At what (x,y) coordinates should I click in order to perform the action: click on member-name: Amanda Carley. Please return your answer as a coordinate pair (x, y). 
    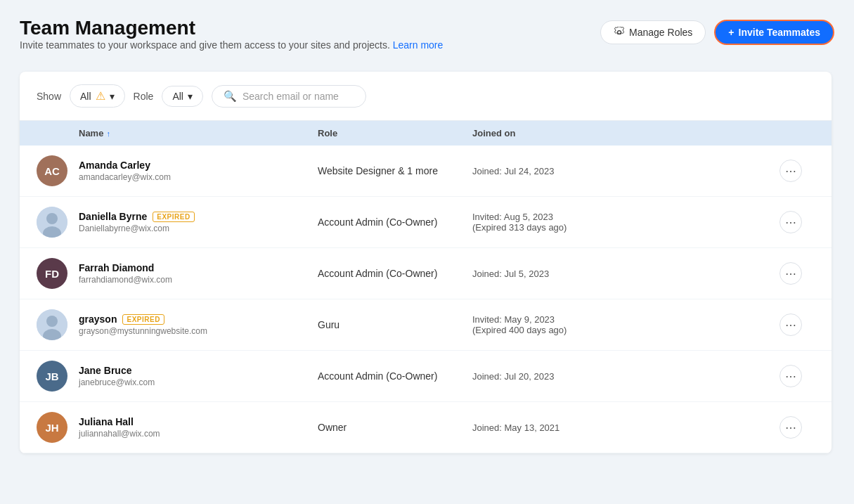
    Looking at the image, I should click on (198, 165).